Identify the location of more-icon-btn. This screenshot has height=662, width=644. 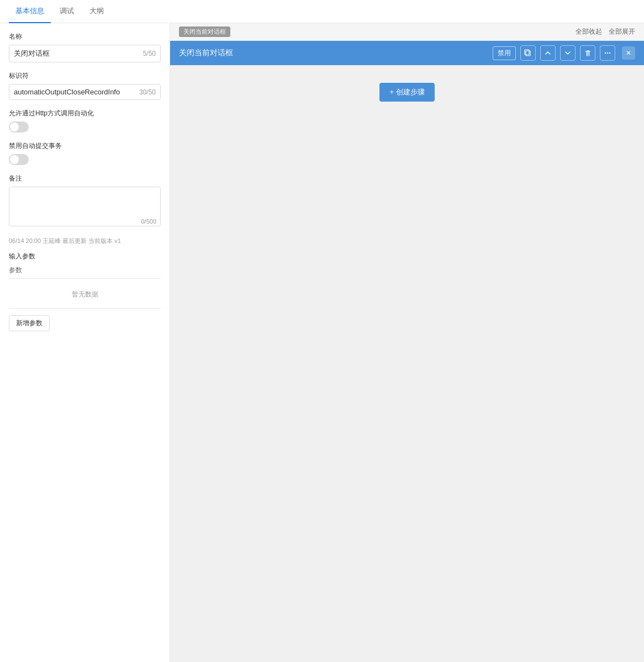
(608, 53).